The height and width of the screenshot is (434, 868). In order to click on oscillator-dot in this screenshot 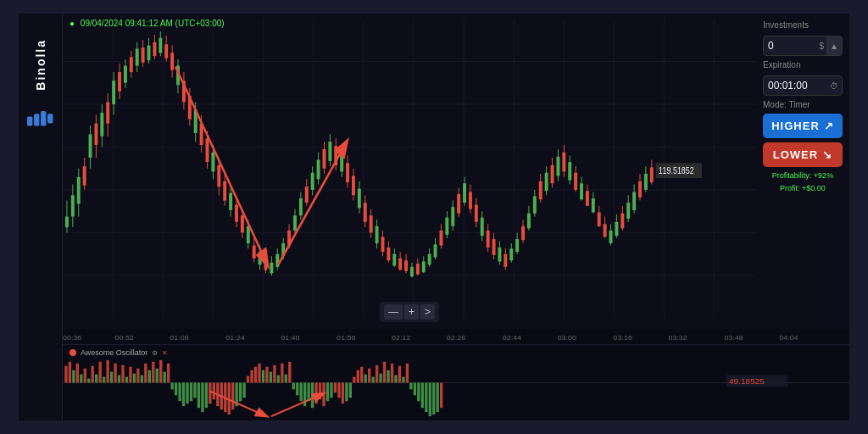, I will do `click(73, 353)`.